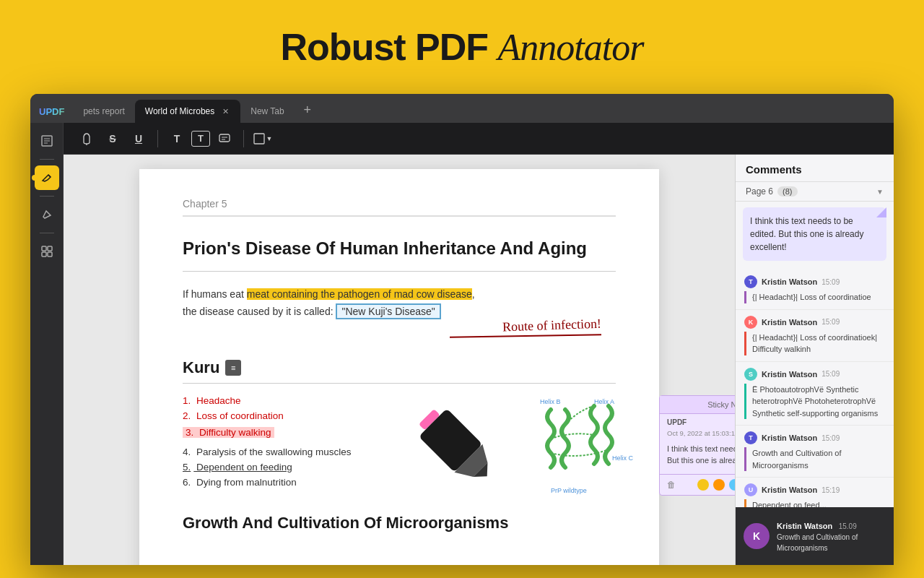 The height and width of the screenshot is (578, 924). Describe the element at coordinates (697, 445) in the screenshot. I see `sticky-note: Sticky Note UPDF Oct 9, 2022 at 15:03:12…` at that location.